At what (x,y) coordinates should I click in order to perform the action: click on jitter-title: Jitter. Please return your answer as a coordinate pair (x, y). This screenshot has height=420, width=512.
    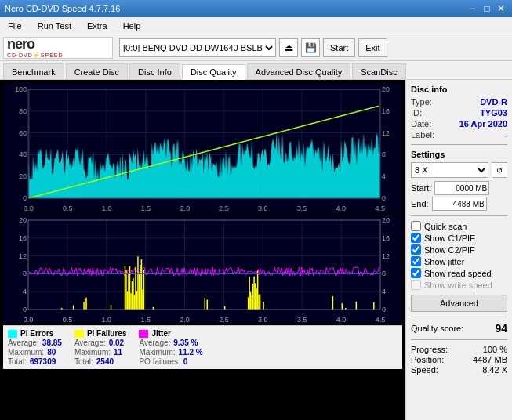
    Looking at the image, I should click on (161, 334).